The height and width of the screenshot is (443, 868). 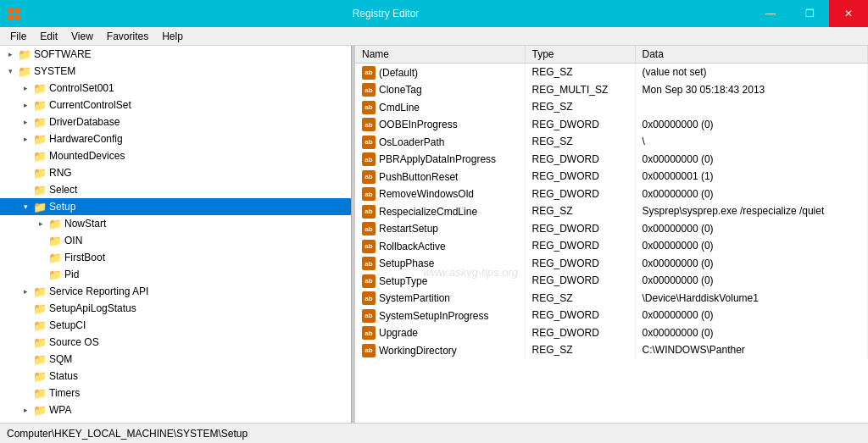 What do you see at coordinates (84, 257) in the screenshot?
I see `tree-label-firstboot: FirstBoot` at bounding box center [84, 257].